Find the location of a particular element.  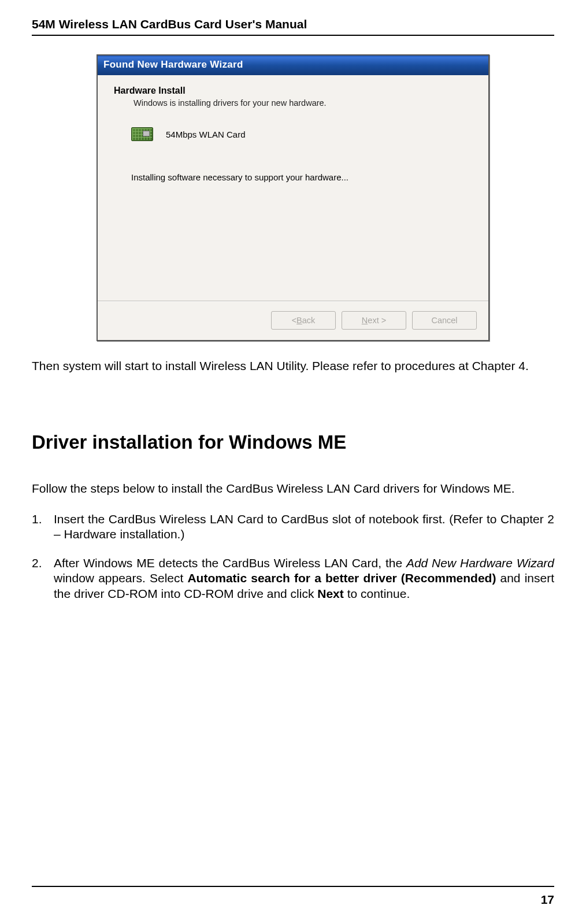

dialog-button-row: < Back Next > Cancel is located at coordinates (293, 321).